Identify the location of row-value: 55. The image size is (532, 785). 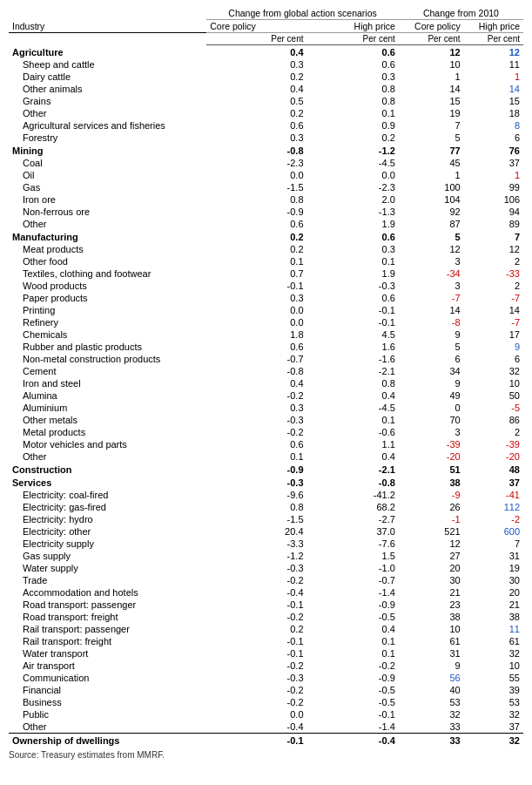
(494, 678).